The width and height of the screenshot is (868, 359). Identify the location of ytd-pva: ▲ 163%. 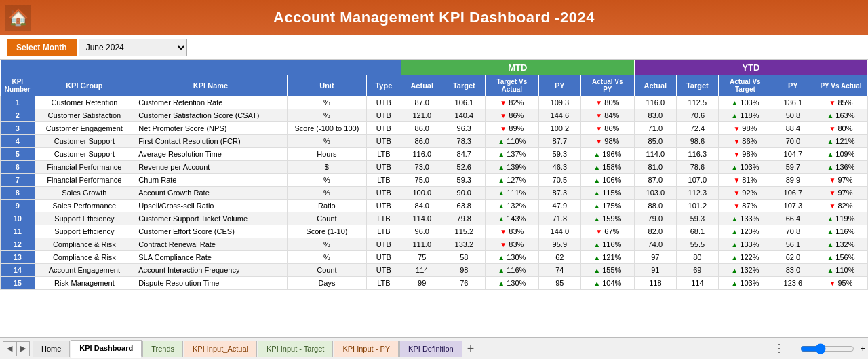
(841, 115).